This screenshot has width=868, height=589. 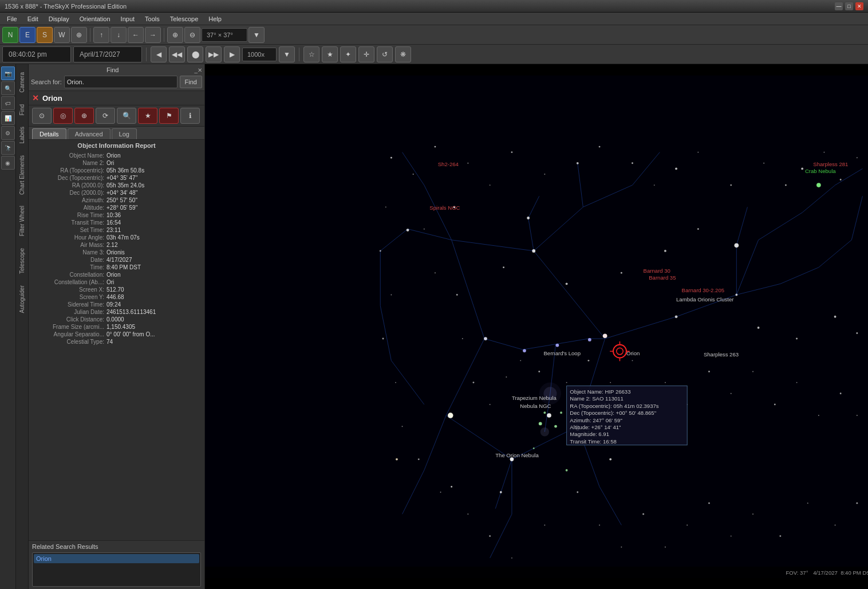 What do you see at coordinates (169, 116) in the screenshot?
I see `tag-red-btn: ⚑` at bounding box center [169, 116].